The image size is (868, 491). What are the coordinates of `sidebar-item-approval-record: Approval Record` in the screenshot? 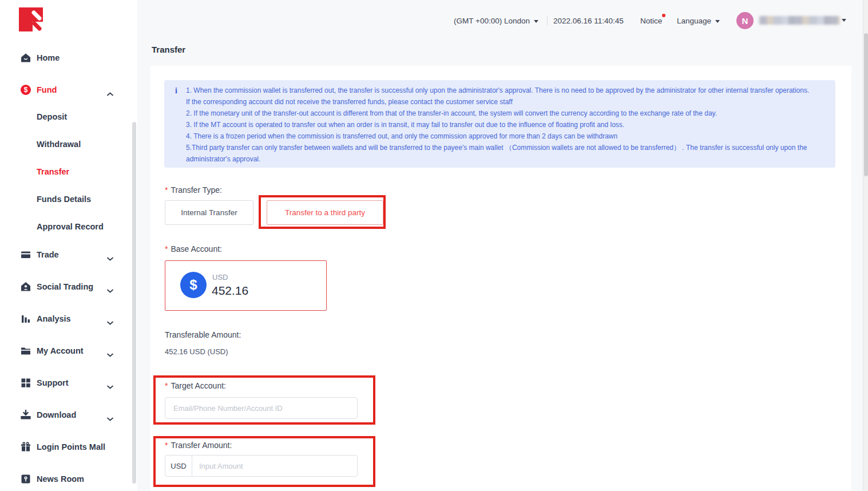 It's located at (66, 227).